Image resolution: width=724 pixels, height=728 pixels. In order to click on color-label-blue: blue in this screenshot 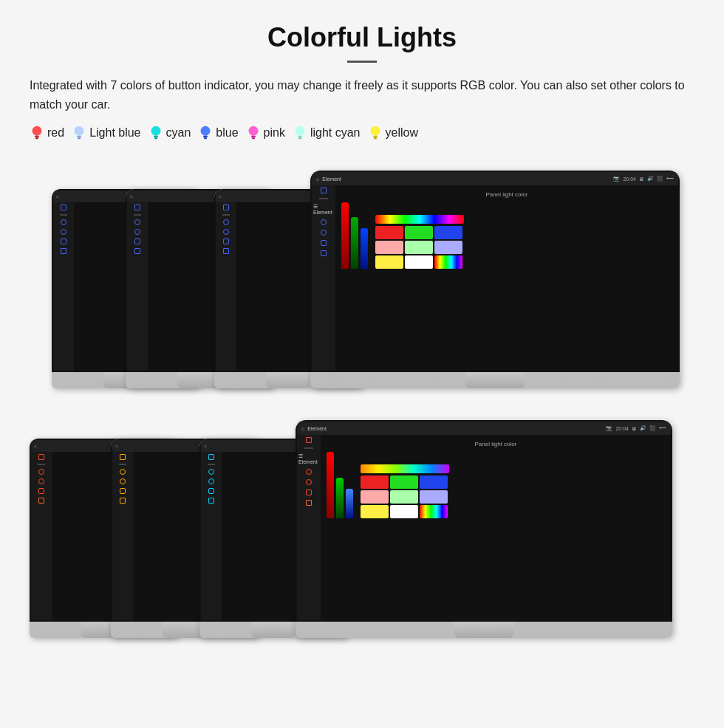, I will do `click(227, 133)`.